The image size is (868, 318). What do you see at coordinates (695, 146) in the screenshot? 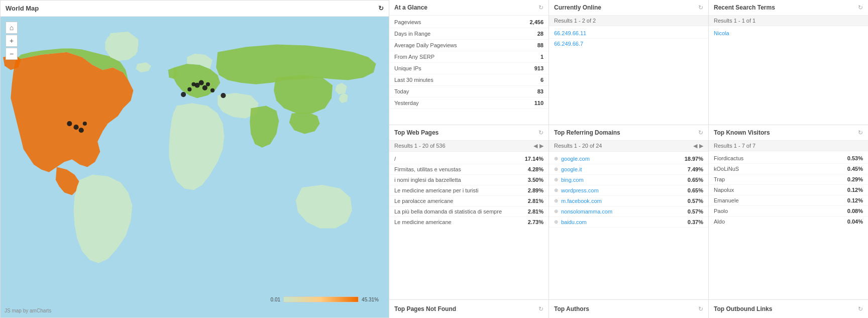
I see `top-referring-domains-prev: ◀` at bounding box center [695, 146].